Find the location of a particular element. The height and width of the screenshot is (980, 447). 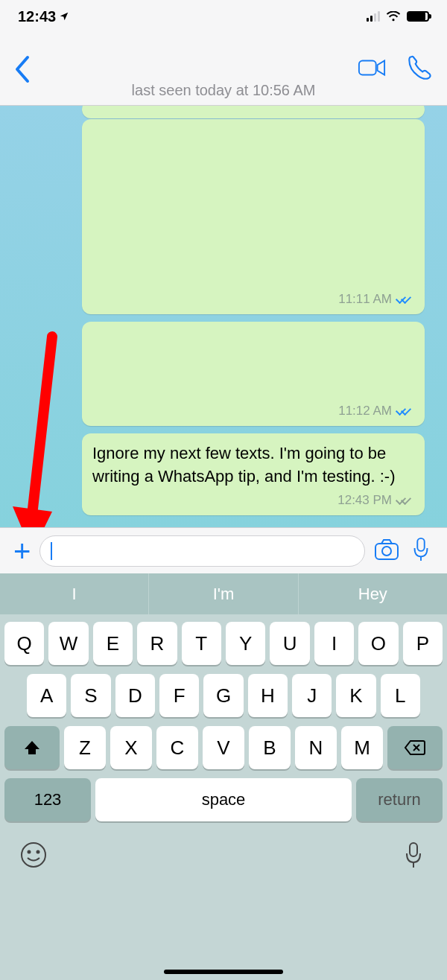

status-icons is located at coordinates (398, 16).